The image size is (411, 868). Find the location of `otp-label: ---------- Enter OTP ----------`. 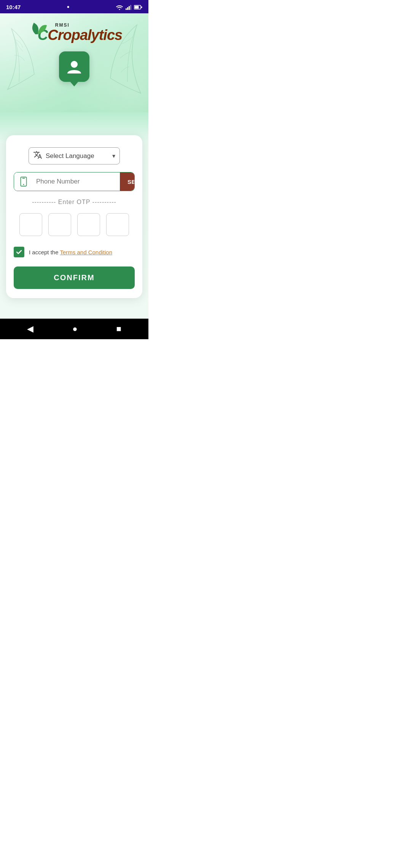

otp-label: ---------- Enter OTP ---------- is located at coordinates (74, 202).